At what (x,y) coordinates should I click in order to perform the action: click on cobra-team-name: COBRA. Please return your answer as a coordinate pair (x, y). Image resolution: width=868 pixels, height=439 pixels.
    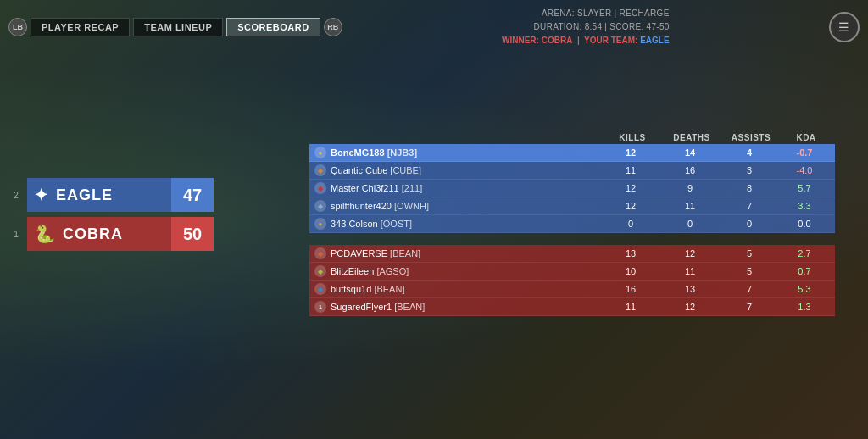
    Looking at the image, I should click on (93, 234).